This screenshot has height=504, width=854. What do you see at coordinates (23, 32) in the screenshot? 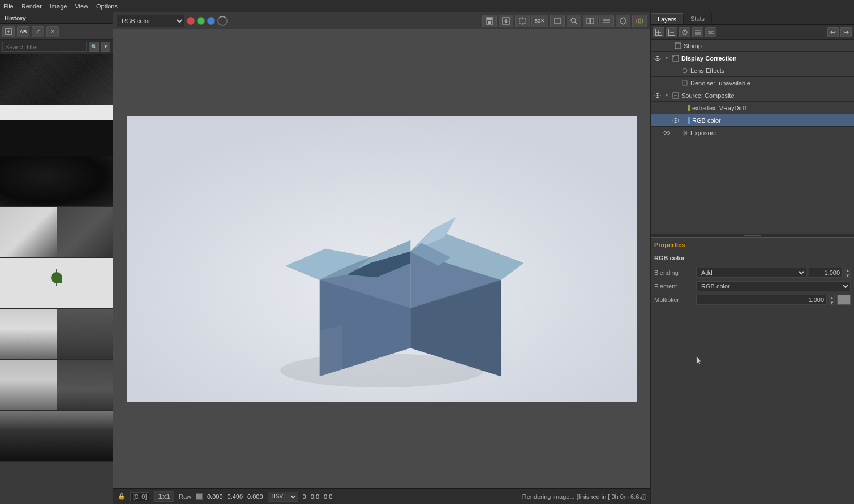
I see `alt-button: AB` at bounding box center [23, 32].